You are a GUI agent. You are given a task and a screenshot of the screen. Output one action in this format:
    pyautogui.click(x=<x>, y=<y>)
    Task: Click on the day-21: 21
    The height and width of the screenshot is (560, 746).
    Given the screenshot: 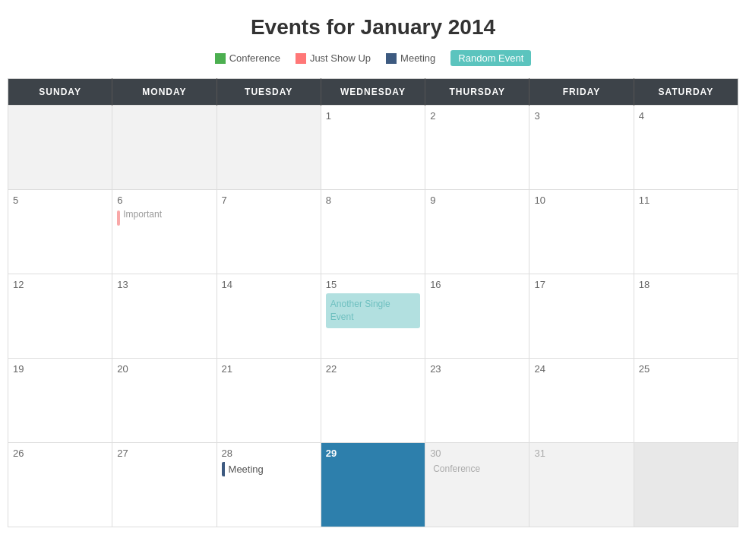 What is the action you would take?
    pyautogui.click(x=269, y=369)
    